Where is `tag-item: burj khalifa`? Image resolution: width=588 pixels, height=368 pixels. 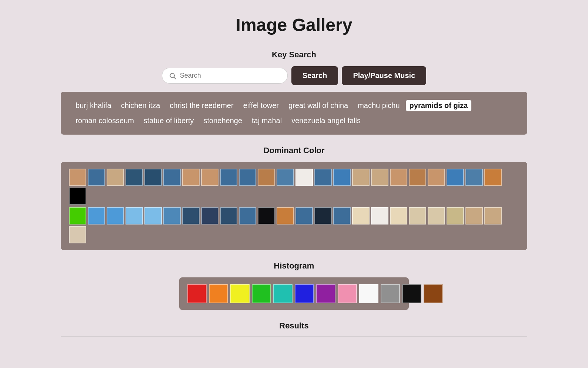 tag-item: burj khalifa is located at coordinates (93, 106).